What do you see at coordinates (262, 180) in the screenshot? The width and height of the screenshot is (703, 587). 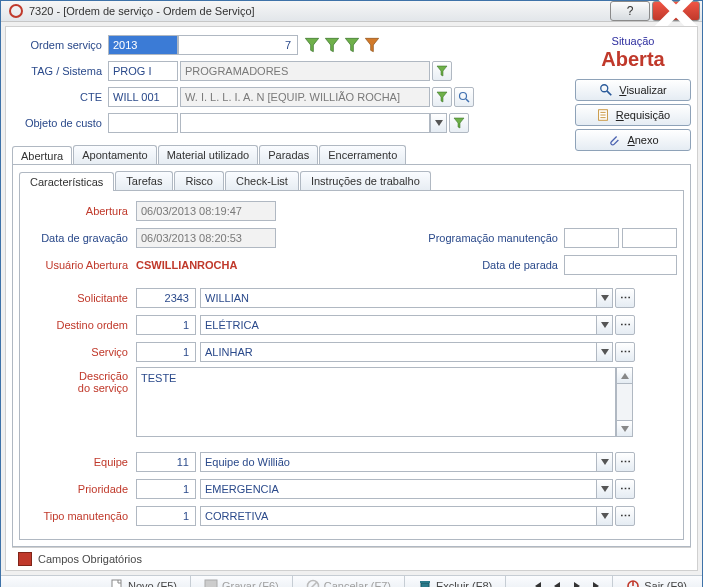 I see `subtab-checklist: Check-List` at bounding box center [262, 180].